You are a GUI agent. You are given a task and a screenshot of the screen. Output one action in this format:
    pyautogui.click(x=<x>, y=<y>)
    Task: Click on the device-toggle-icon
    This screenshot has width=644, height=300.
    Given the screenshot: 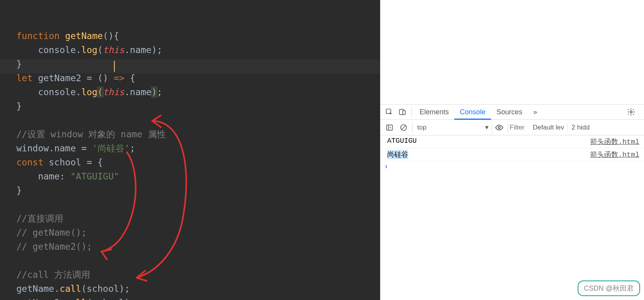 What is the action you would take?
    pyautogui.click(x=402, y=112)
    